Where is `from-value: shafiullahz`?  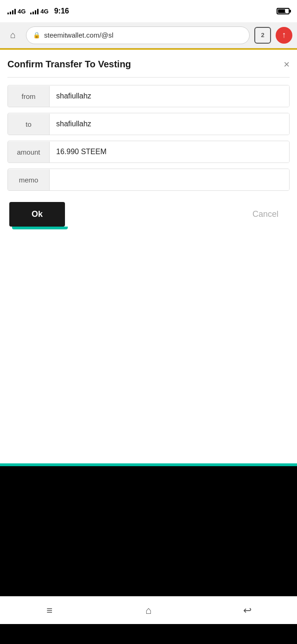 from-value: shafiullahz is located at coordinates (169, 96).